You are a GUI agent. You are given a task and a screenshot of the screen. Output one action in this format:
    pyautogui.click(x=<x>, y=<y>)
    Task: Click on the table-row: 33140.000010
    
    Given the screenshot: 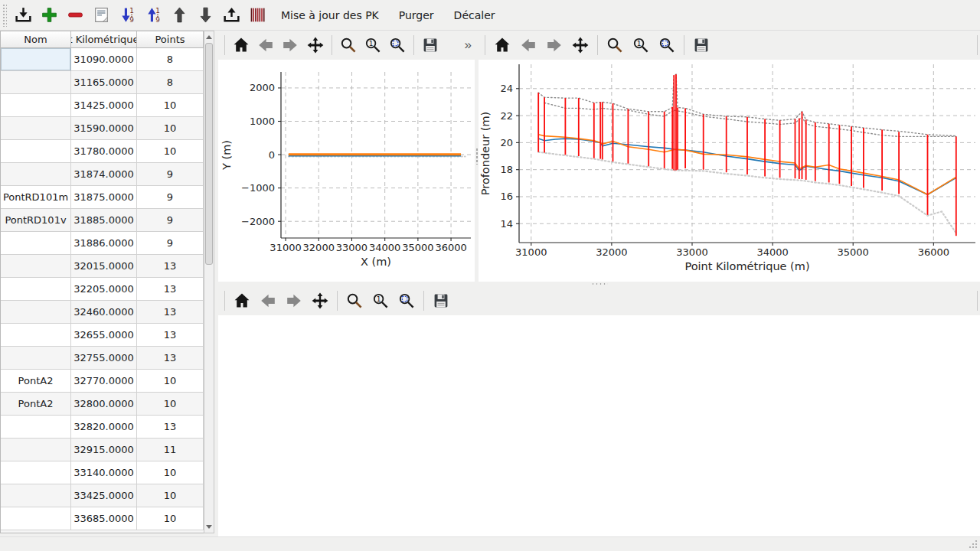 What is the action you would take?
    pyautogui.click(x=103, y=473)
    